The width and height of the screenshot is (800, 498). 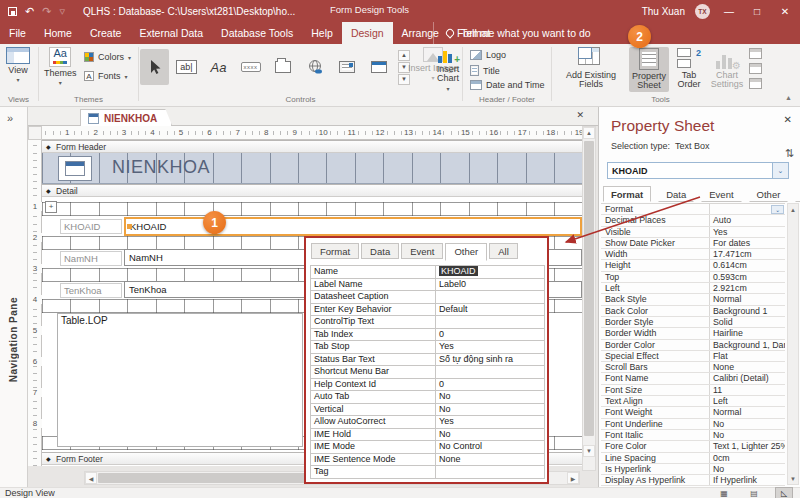 I want to click on property-value: None, so click(x=490, y=460).